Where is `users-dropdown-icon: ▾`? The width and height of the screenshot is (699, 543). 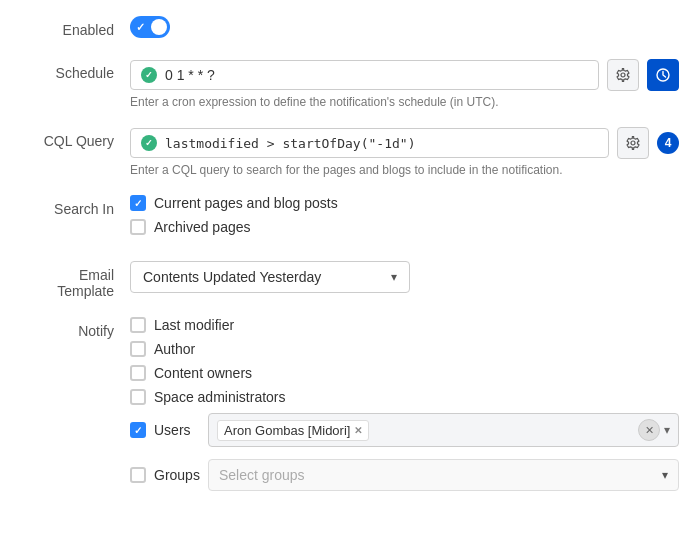
users-dropdown-icon: ▾ is located at coordinates (667, 430).